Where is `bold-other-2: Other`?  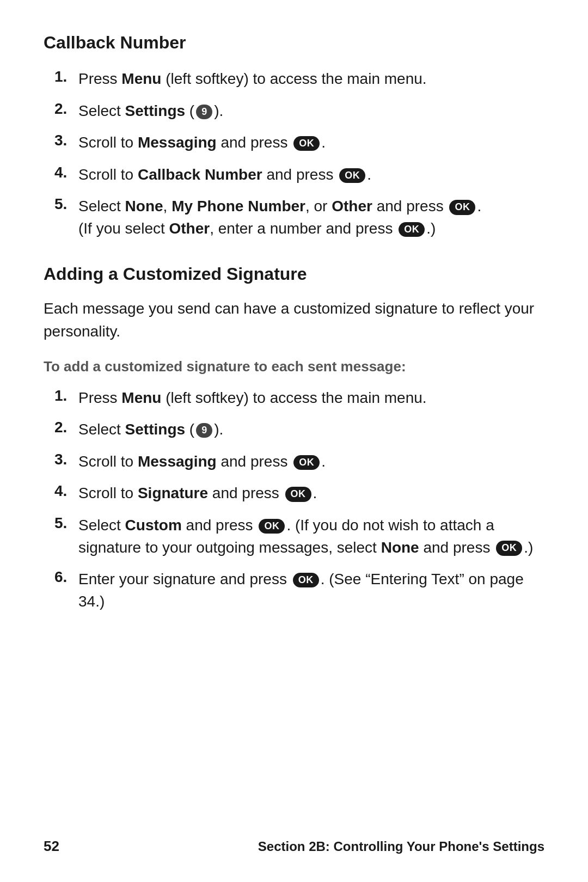
bold-other-2: Other is located at coordinates (189, 229).